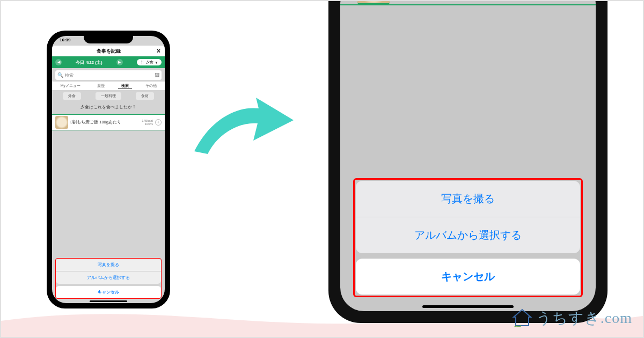  What do you see at coordinates (108, 278) in the screenshot?
I see `choose-album-button: アルバムから選択する` at bounding box center [108, 278].